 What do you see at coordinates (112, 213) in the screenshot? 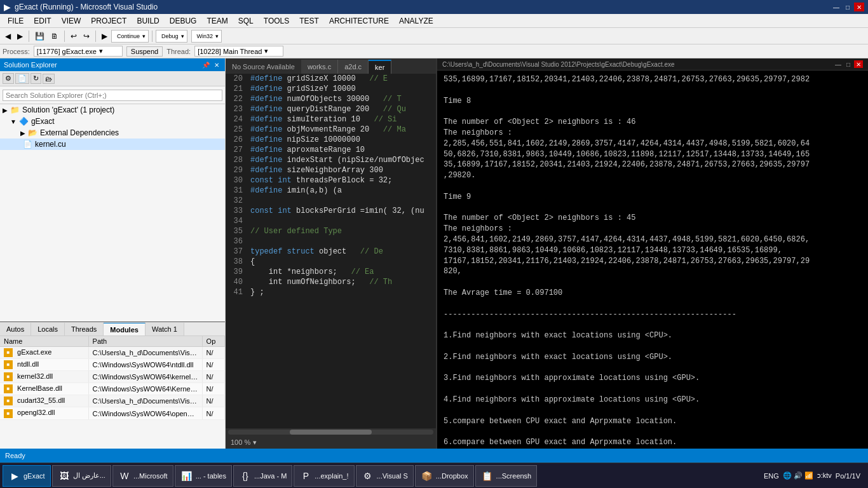
I see `solution-tree: ▶ 📁 Solution 'gExact' (1 project) ▼ 🔷 gE…` at bounding box center [112, 213].